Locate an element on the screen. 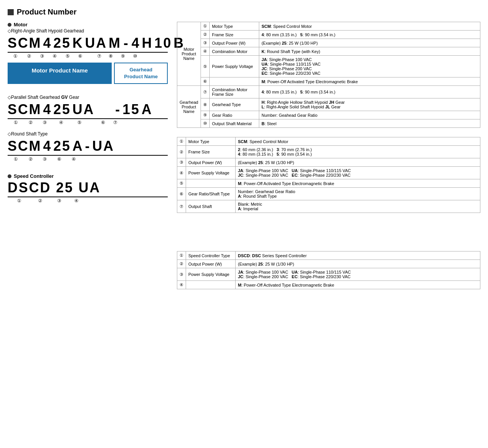  circles-row-3: ① ② ③ ⑥ ④ is located at coordinates (88, 159).